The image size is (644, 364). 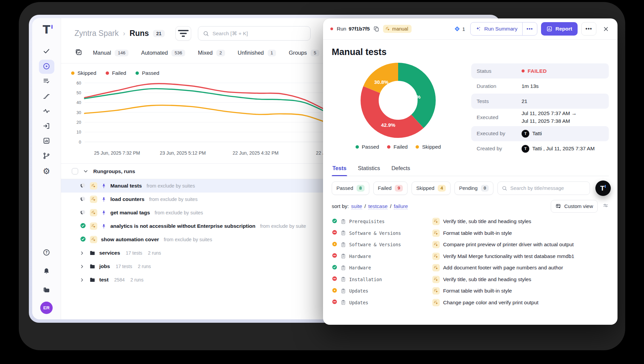 What do you see at coordinates (47, 67) in the screenshot?
I see `sidebar-item-runs` at bounding box center [47, 67].